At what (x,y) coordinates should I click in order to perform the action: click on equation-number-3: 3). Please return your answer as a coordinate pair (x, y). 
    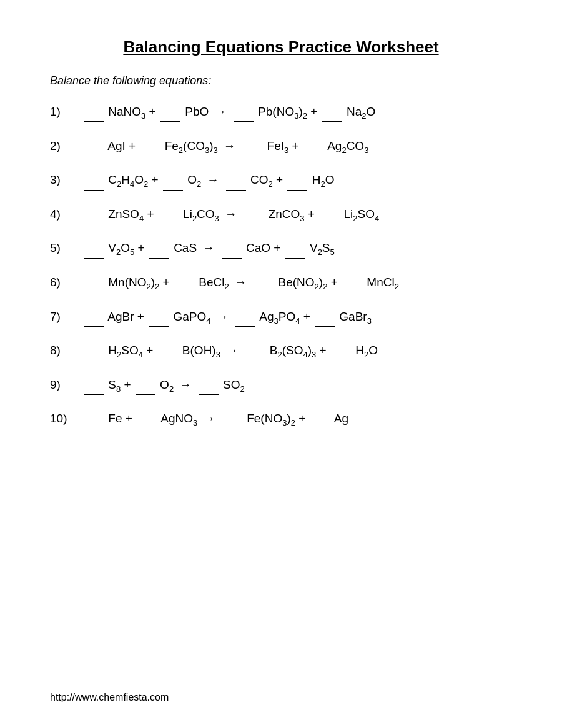
    Looking at the image, I should click on (66, 180).